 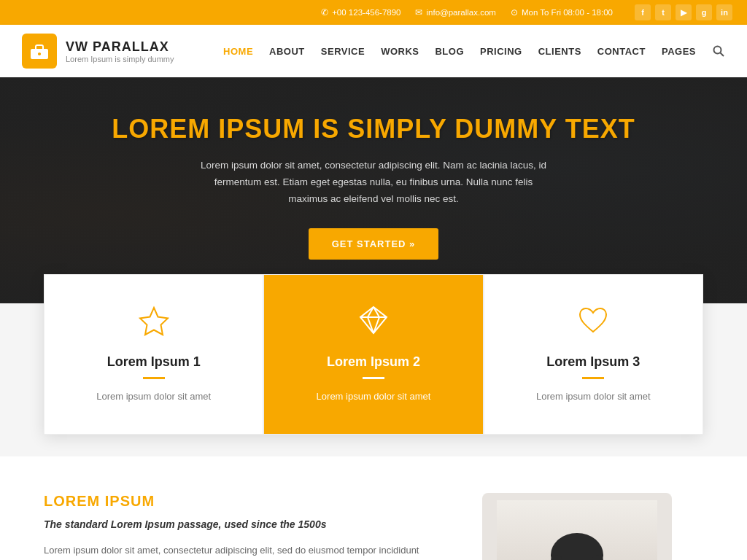 What do you see at coordinates (594, 397) in the screenshot?
I see `card-3-body: Lorem ipsum dolor sit amet` at bounding box center [594, 397].